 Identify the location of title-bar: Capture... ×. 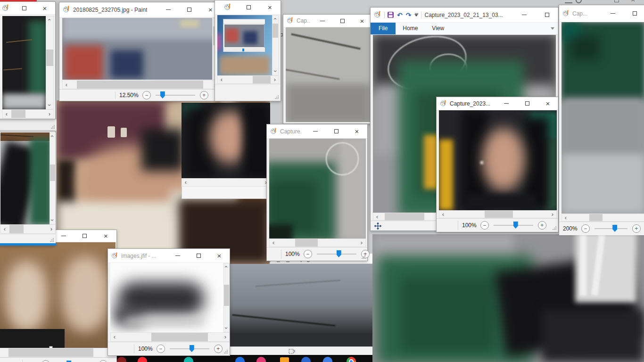
(317, 132).